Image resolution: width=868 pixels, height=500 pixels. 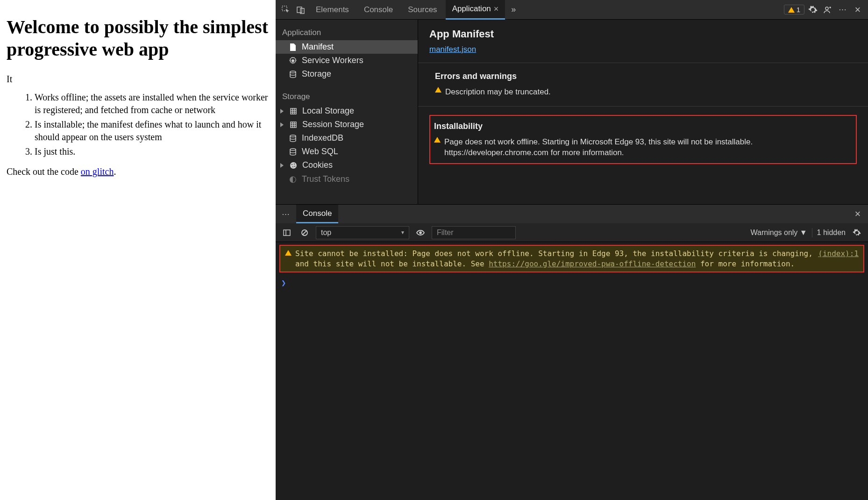 What do you see at coordinates (476, 10) in the screenshot?
I see `tab-application: Application ×` at bounding box center [476, 10].